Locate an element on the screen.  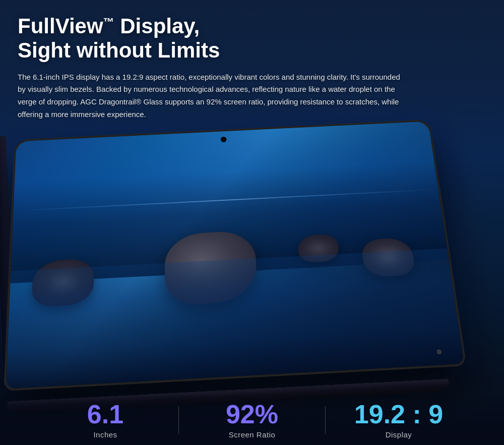
trademark-symbol: ™ is located at coordinates (109, 22).